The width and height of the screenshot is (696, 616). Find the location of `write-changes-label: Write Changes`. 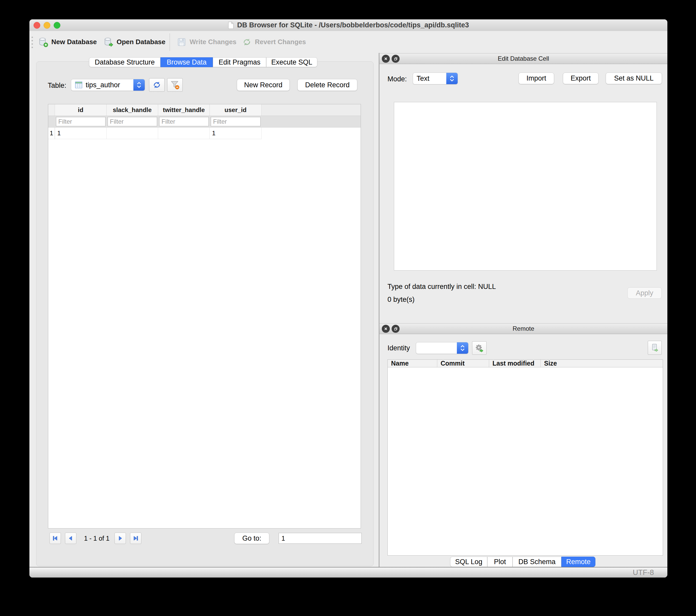

write-changes-label: Write Changes is located at coordinates (213, 42).